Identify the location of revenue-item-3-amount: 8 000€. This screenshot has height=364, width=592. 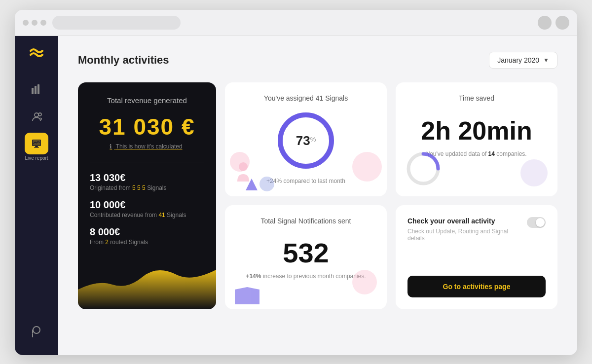
(147, 232).